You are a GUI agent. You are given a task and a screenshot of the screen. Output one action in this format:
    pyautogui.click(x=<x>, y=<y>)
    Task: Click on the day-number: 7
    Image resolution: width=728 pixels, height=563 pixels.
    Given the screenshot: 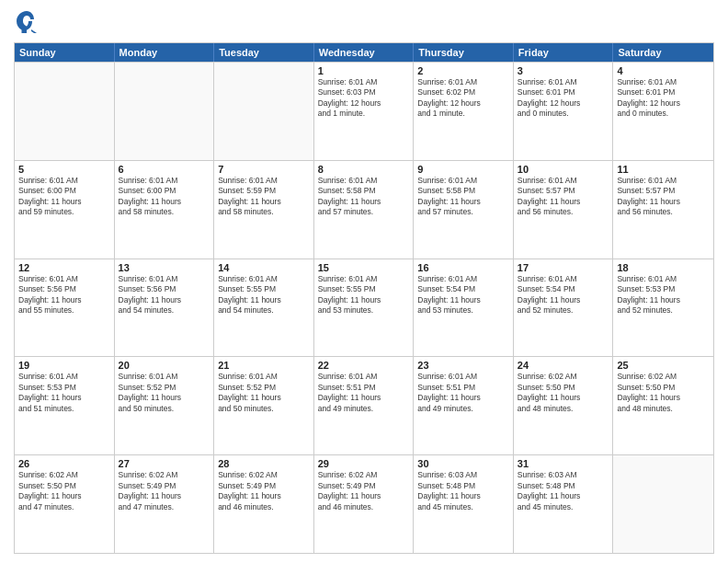 What is the action you would take?
    pyautogui.click(x=264, y=169)
    